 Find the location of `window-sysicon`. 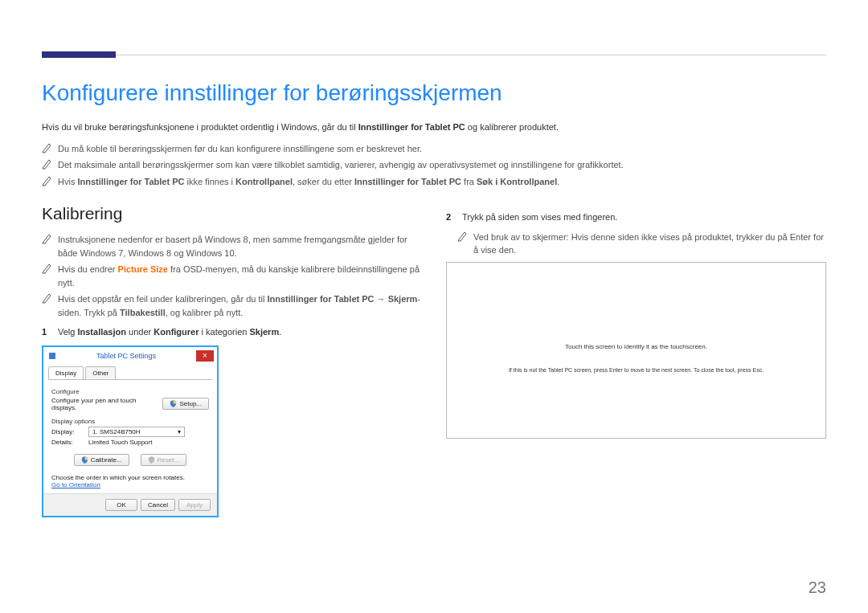

window-sysicon is located at coordinates (52, 356).